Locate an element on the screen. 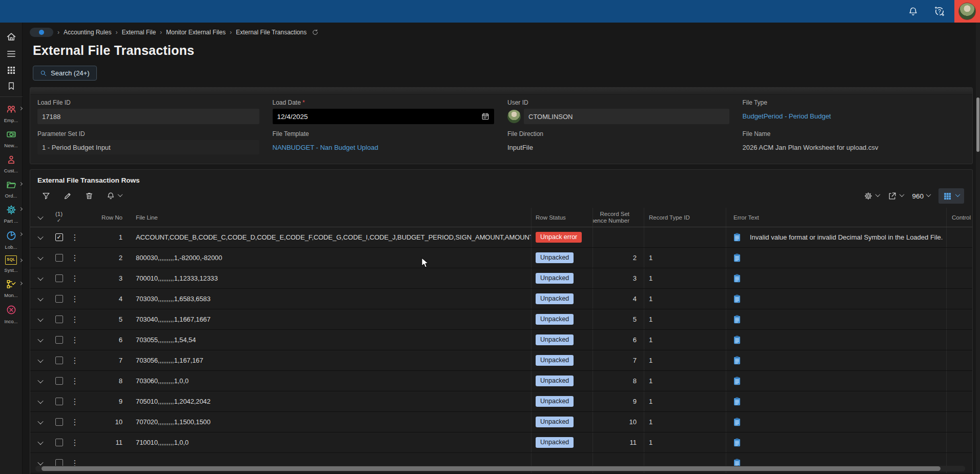  notification-bell-icon is located at coordinates (913, 11).